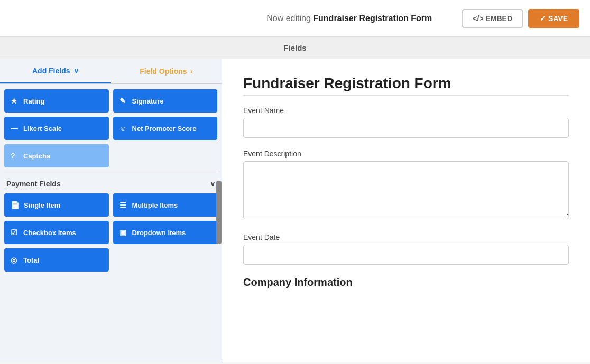 This screenshot has width=590, height=364. What do you see at coordinates (111, 72) in the screenshot?
I see `sidebar-tabs: Add Fields ∨ Field Options ›` at bounding box center [111, 72].